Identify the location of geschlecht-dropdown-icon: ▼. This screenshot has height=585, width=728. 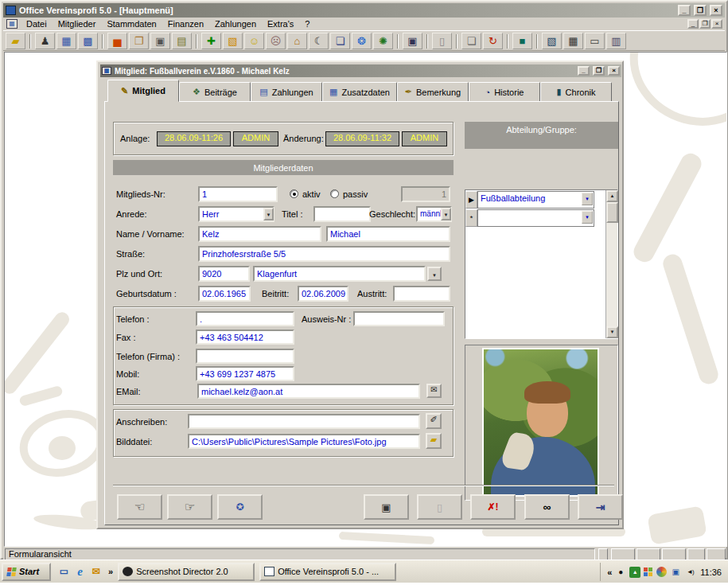
(446, 214).